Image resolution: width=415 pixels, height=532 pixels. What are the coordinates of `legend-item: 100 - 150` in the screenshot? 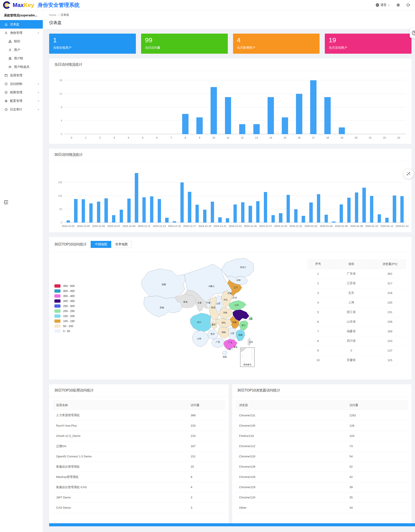 It's located at (71, 321).